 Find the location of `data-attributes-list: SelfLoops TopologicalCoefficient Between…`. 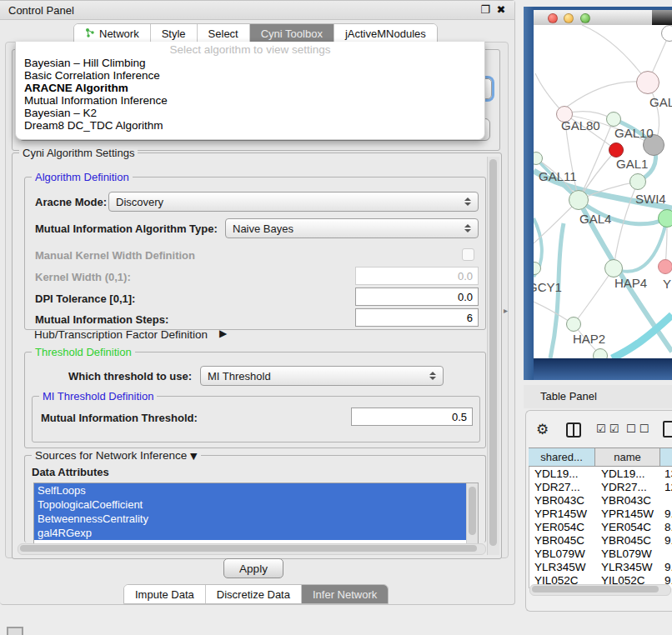

data-attributes-list: SelfLoops TopologicalCoefficient Between… is located at coordinates (256, 513).